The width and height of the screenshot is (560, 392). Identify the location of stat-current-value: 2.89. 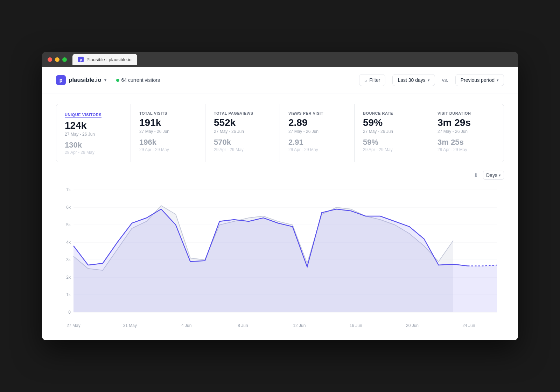
(317, 123).